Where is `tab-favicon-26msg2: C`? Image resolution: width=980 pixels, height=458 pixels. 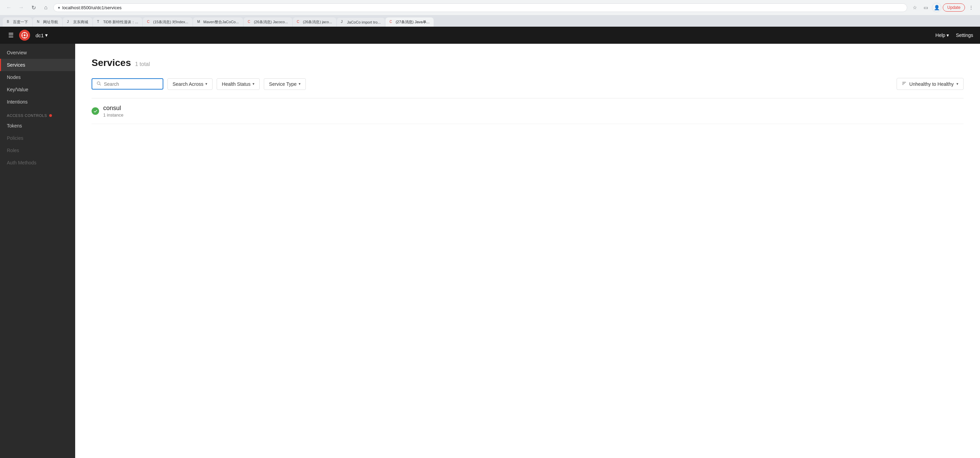
tab-favicon-26msg2: C is located at coordinates (299, 22).